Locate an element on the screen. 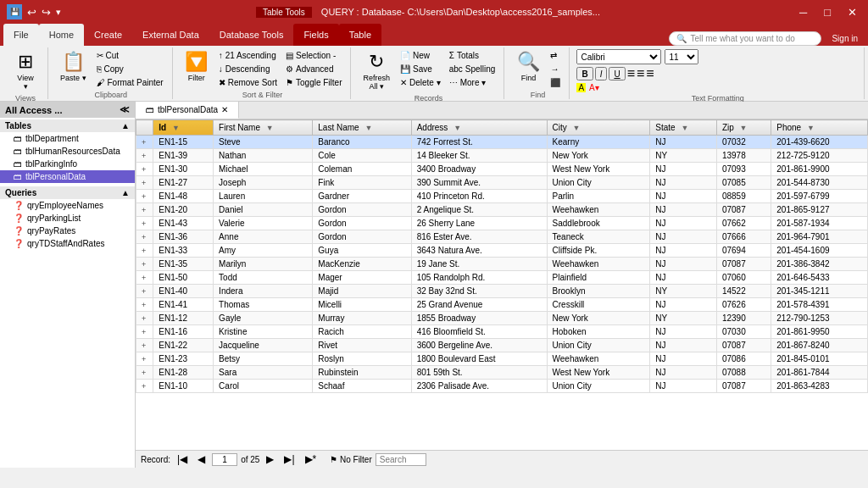  font-size-select: 11 is located at coordinates (682, 57).